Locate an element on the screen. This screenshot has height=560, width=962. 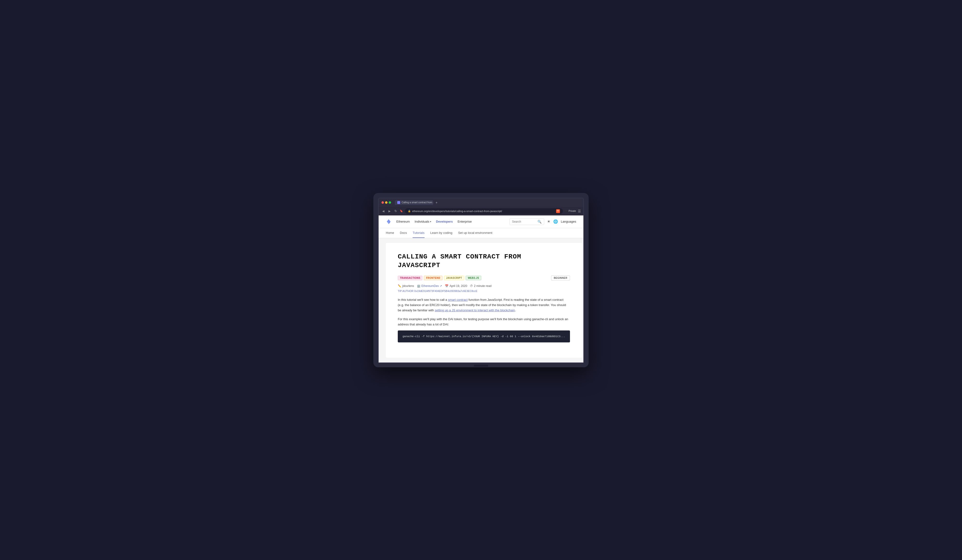
sec-nav-tutorials: Tutorials is located at coordinates (418, 233).